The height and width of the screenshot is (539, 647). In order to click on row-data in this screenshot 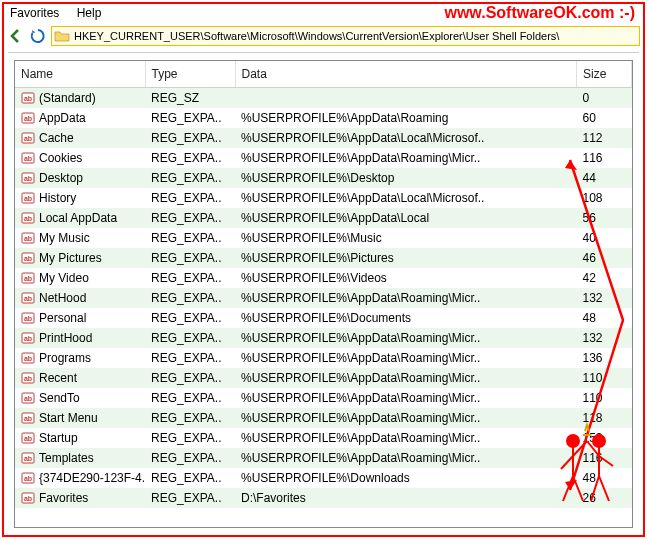, I will do `click(406, 98)`.